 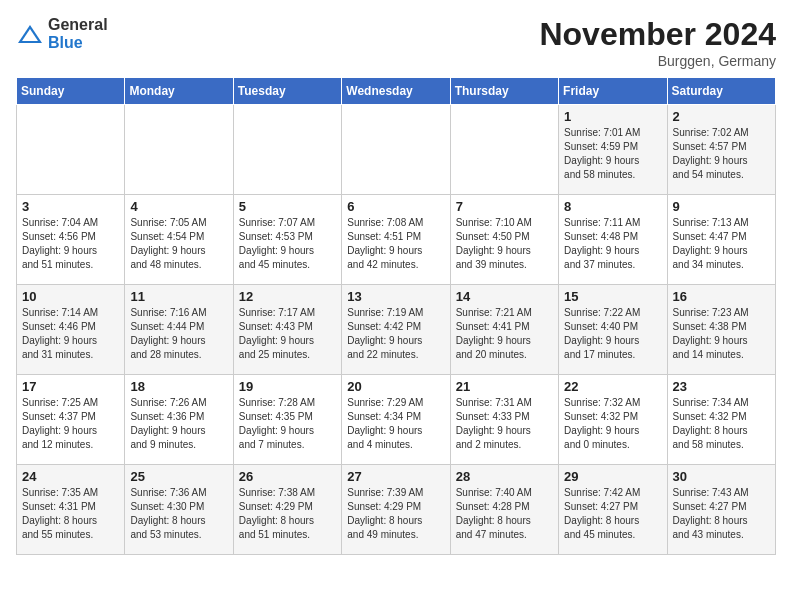 I want to click on day-info: Sunrise: 7:42 AM Sunset: 4:27 PM Dayligh…, so click(x=612, y=514).